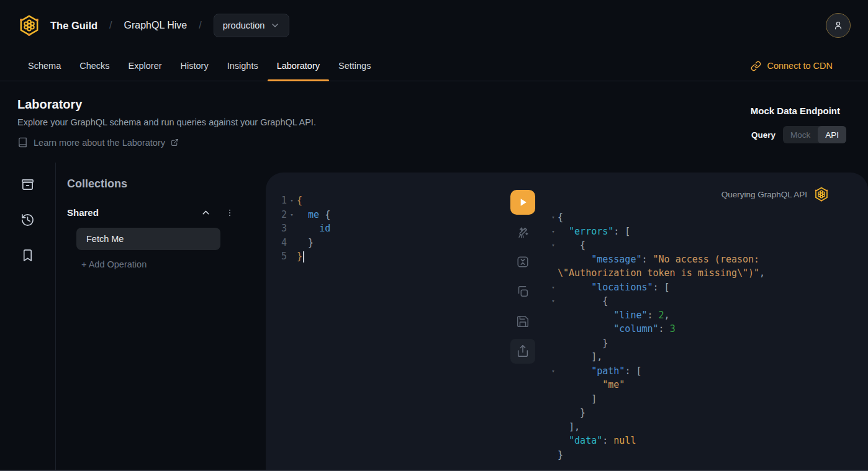 This screenshot has height=471, width=868. Describe the element at coordinates (206, 212) in the screenshot. I see `chevron-up-icon` at that location.